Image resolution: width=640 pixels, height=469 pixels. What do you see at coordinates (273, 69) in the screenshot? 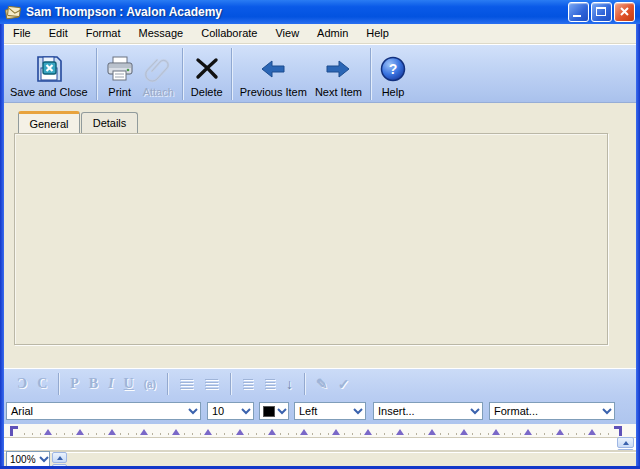
I see `left-arrow-icon` at bounding box center [273, 69].